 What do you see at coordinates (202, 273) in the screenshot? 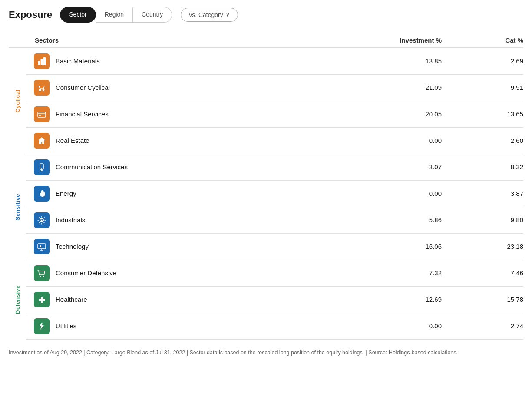
I see `consumer-defensive-name: Consumer Defensive` at bounding box center [202, 273].